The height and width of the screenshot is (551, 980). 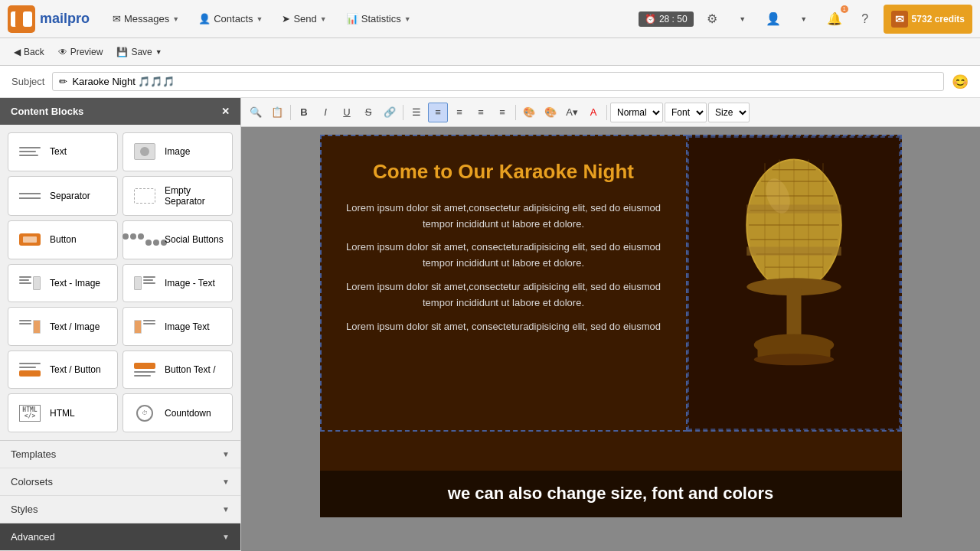 What do you see at coordinates (572, 112) in the screenshot?
I see `et-font-size-btn: A▾` at bounding box center [572, 112].